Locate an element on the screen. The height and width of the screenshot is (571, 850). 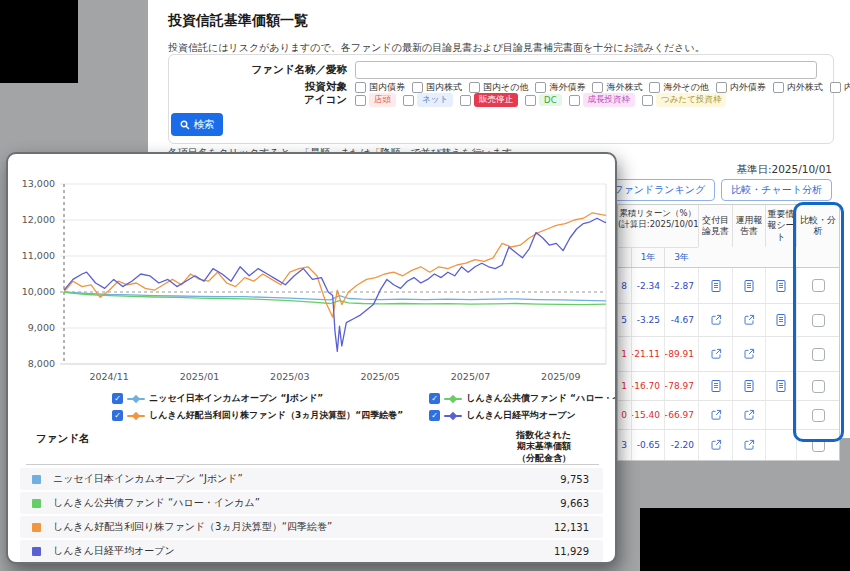
action-button: ファンドランキング is located at coordinates (659, 190).